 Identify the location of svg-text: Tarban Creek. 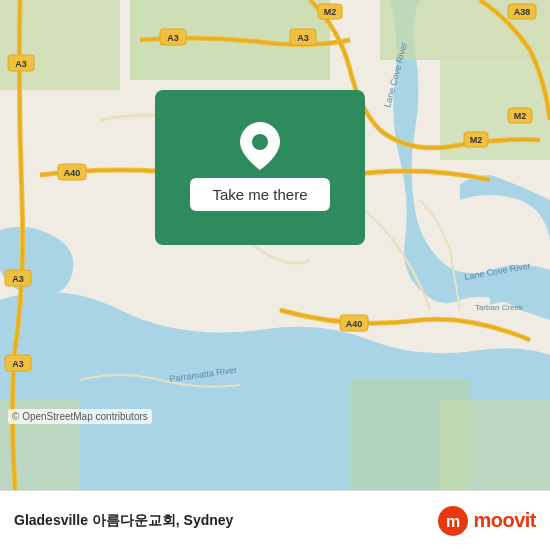
(500, 308).